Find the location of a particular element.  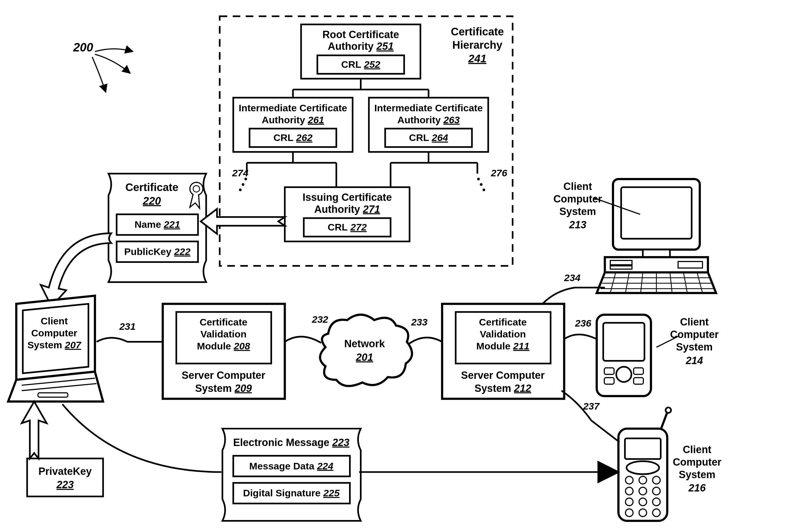

svg-text: Electronic Message 223 is located at coordinates (291, 442).